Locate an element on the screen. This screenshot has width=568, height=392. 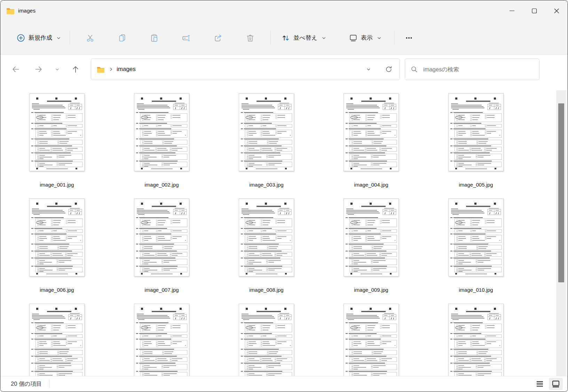
file-item: image_010.jpg is located at coordinates (476, 251).